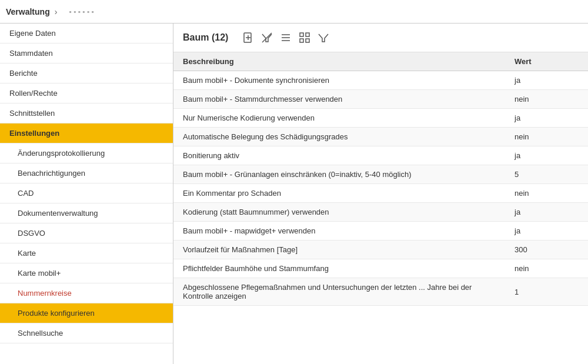  What do you see at coordinates (381, 193) in the screenshot?
I see `table-row: Ein Kommentar pro Schadennein` at bounding box center [381, 193].